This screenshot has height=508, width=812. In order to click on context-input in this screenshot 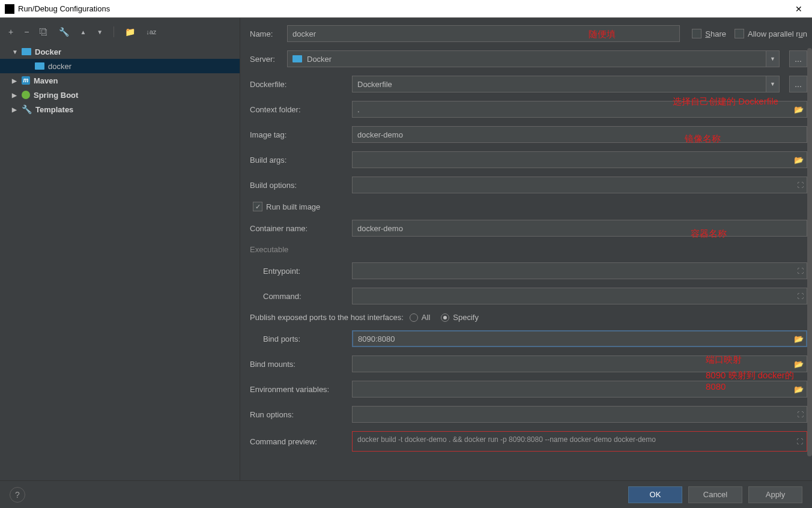, I will do `click(580, 109)`.